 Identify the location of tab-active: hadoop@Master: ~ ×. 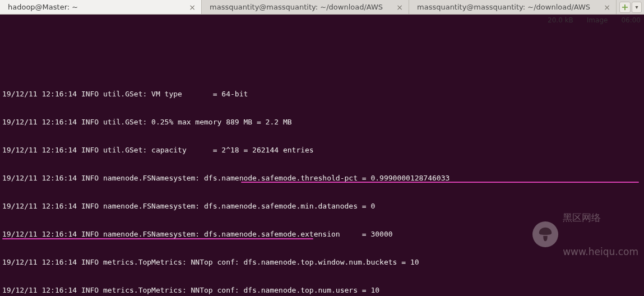
(101, 7).